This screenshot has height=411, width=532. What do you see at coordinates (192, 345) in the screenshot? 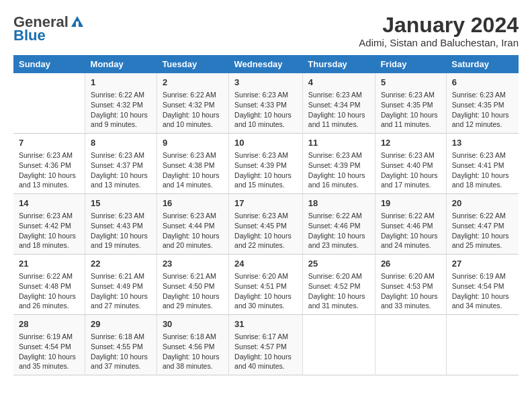
I see `calendar-cell: 30Sunrise: 6:18 AM Sunset: 4:56 PM Dayli…` at bounding box center [192, 345].